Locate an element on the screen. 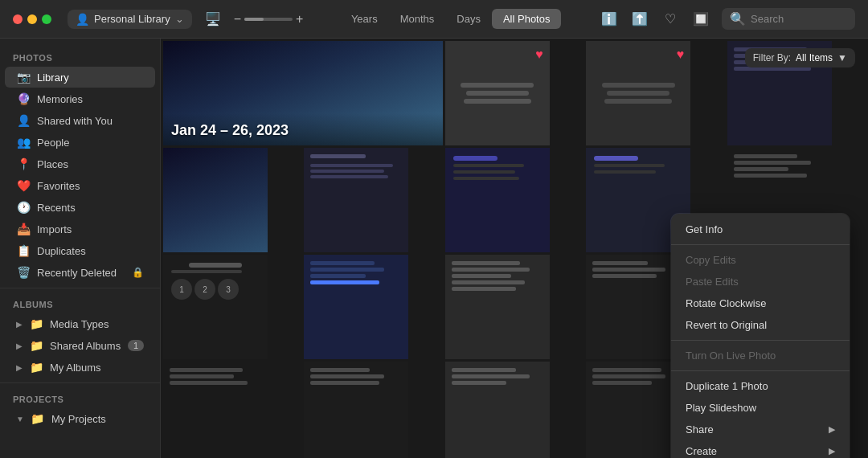 The width and height of the screenshot is (868, 458). photos-section-title: Photos is located at coordinates (80, 56).